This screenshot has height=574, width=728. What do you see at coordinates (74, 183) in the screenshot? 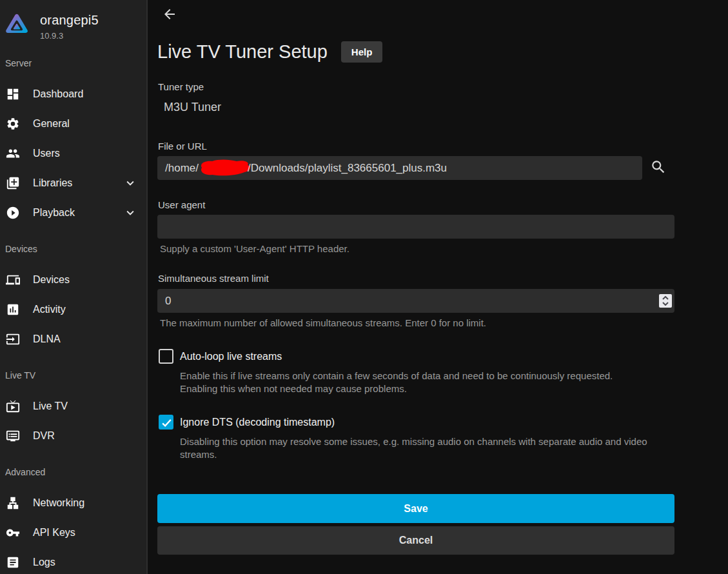
I see `sidebar-item-libraries: Libraries` at bounding box center [74, 183].